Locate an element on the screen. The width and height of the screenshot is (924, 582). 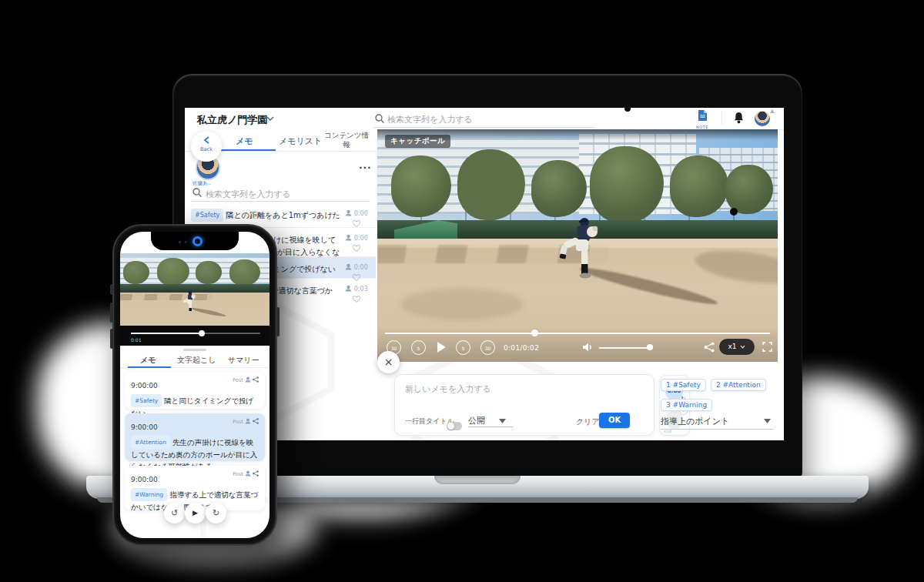
ground-patch is located at coordinates (462, 304).